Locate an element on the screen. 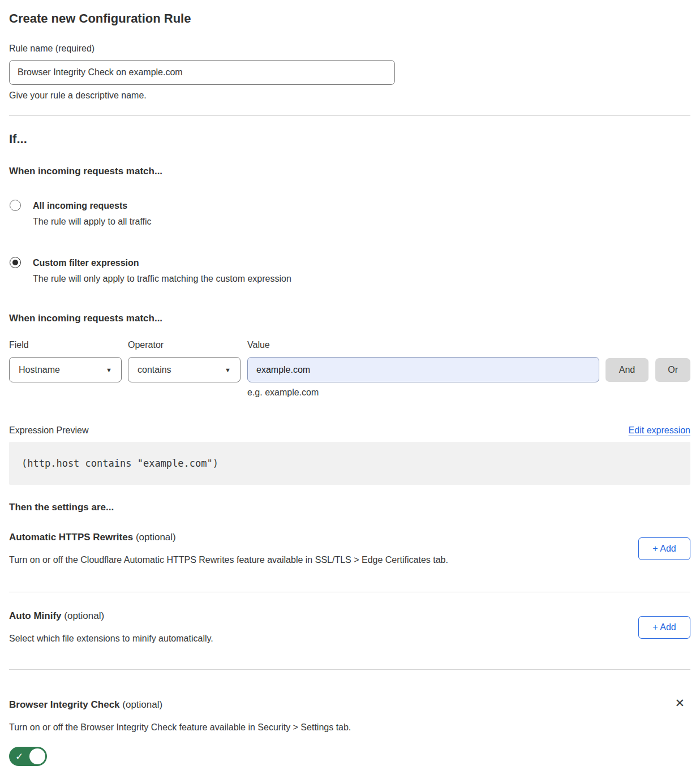 The image size is (700, 779). and-button: And is located at coordinates (627, 370).